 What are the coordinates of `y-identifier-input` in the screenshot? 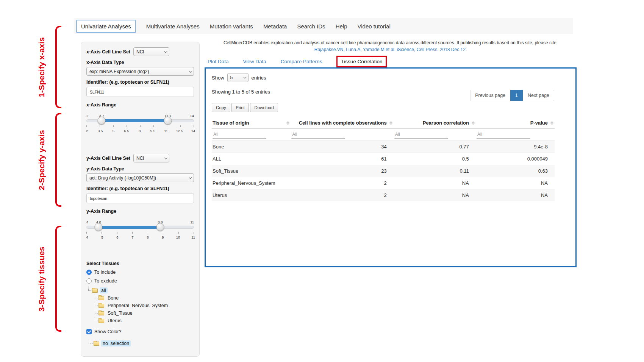 It's located at (140, 198).